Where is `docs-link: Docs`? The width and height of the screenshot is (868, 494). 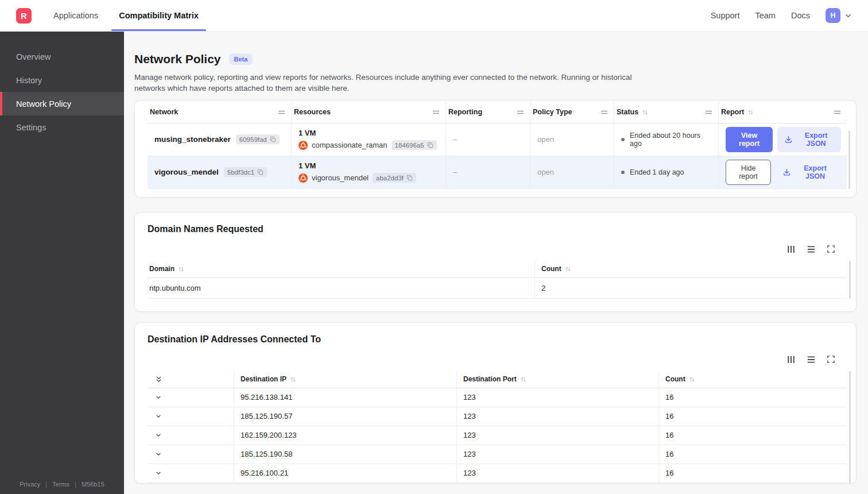
docs-link: Docs is located at coordinates (800, 16).